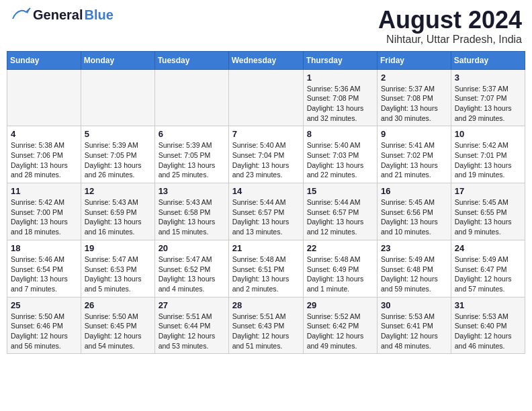 The image size is (532, 411). Describe the element at coordinates (192, 134) in the screenshot. I see `day-number: 6` at that location.